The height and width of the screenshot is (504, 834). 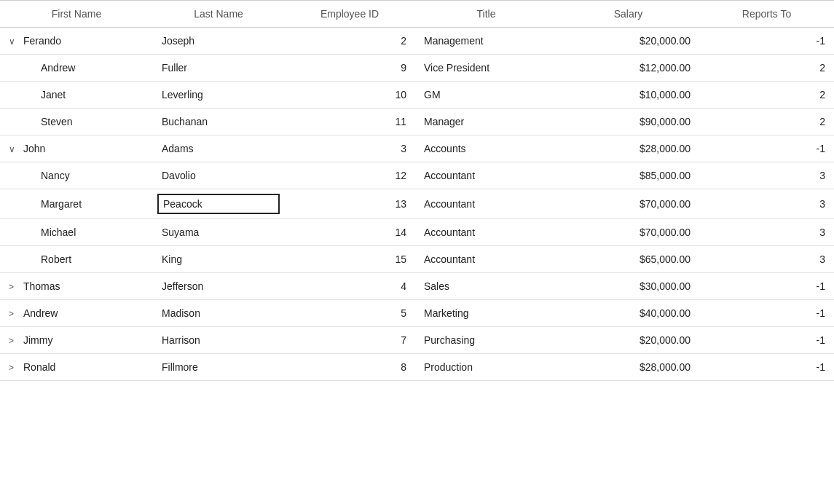 I want to click on cell-first-name: Andrew, so click(x=76, y=68).